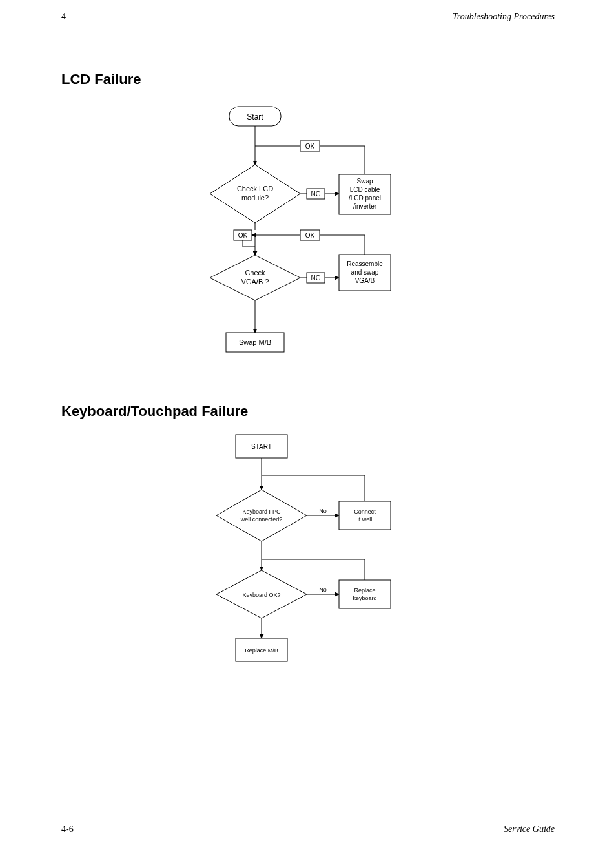  Describe the element at coordinates (365, 264) in the screenshot. I see `flow1-proc2-l1: Reassemble` at that location.